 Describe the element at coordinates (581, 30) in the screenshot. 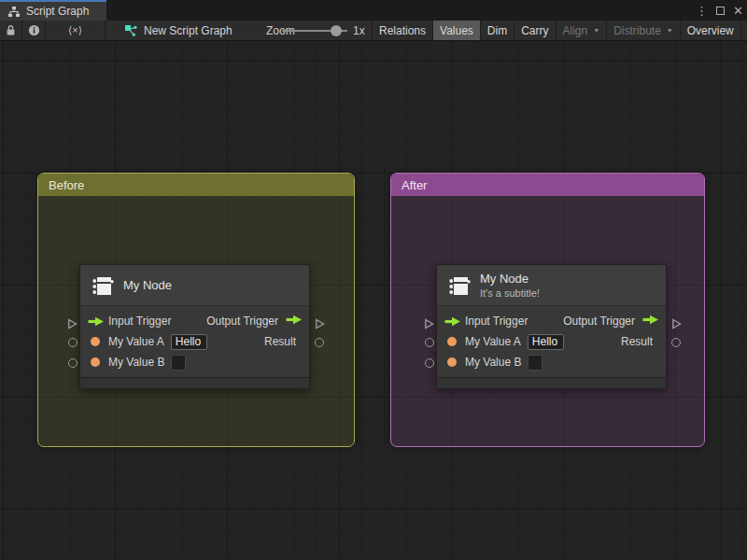

I see `align-dropdown: Align ▼` at that location.